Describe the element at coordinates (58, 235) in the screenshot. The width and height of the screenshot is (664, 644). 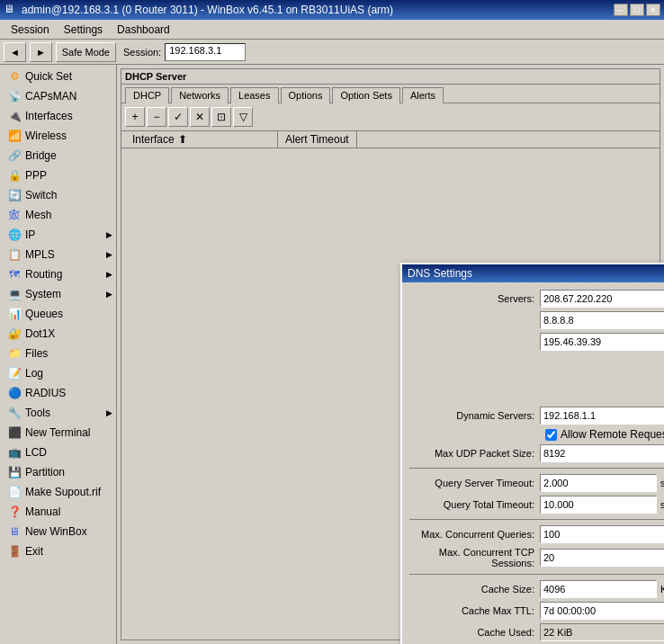
I see `sidebar-item-ip: 🌐 IP ▶` at that location.